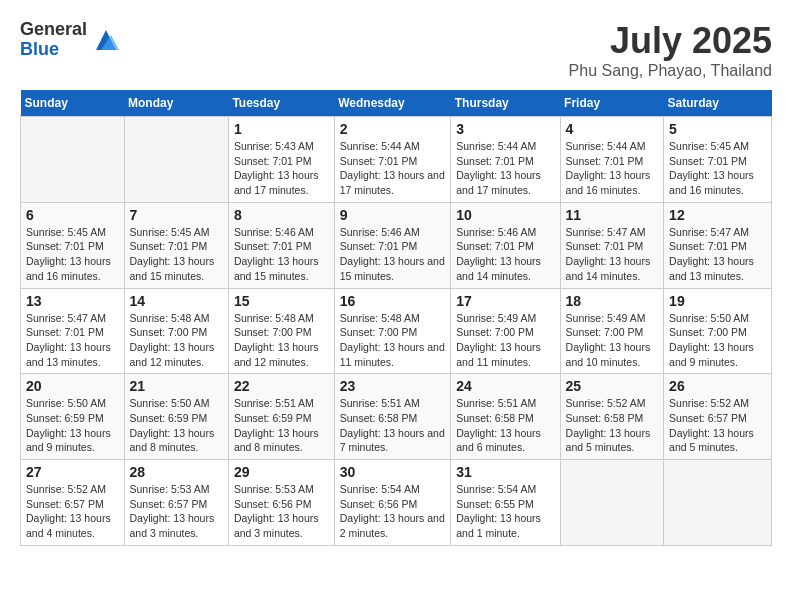  Describe the element at coordinates (506, 104) in the screenshot. I see `header-thursday: Thursday` at that location.